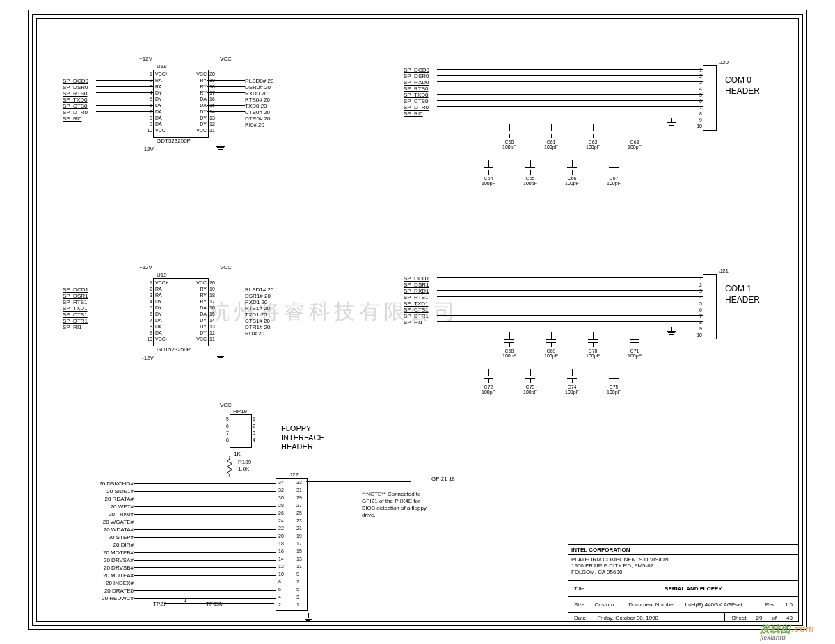 The width and height of the screenshot is (835, 644). What do you see at coordinates (699, 278) in the screenshot?
I see `p: 1` at bounding box center [699, 278].